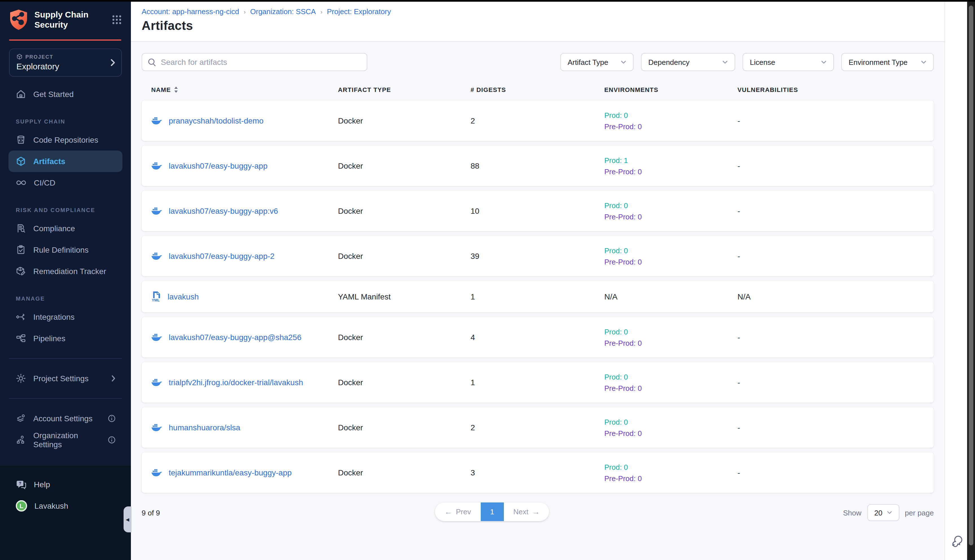  I want to click on prev-page-button: ← Prev, so click(458, 512).